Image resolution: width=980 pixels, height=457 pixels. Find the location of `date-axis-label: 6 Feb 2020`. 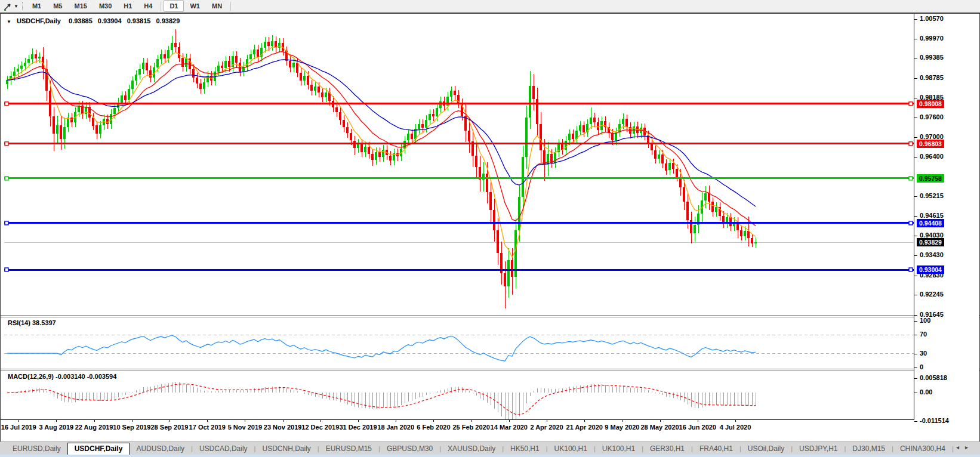

date-axis-label: 6 Feb 2020 is located at coordinates (433, 427).